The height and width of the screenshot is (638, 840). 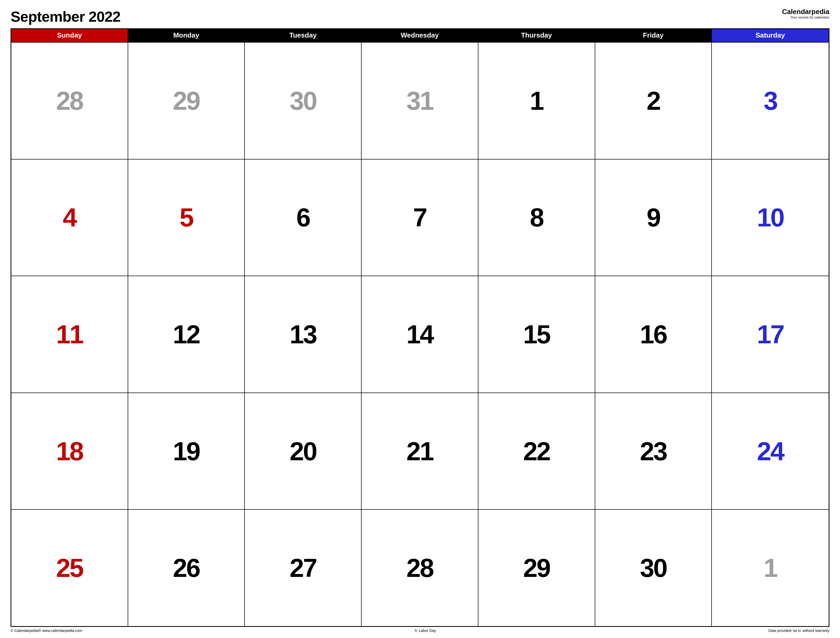 What do you see at coordinates (303, 217) in the screenshot?
I see `calendar-cell: 6` at bounding box center [303, 217].